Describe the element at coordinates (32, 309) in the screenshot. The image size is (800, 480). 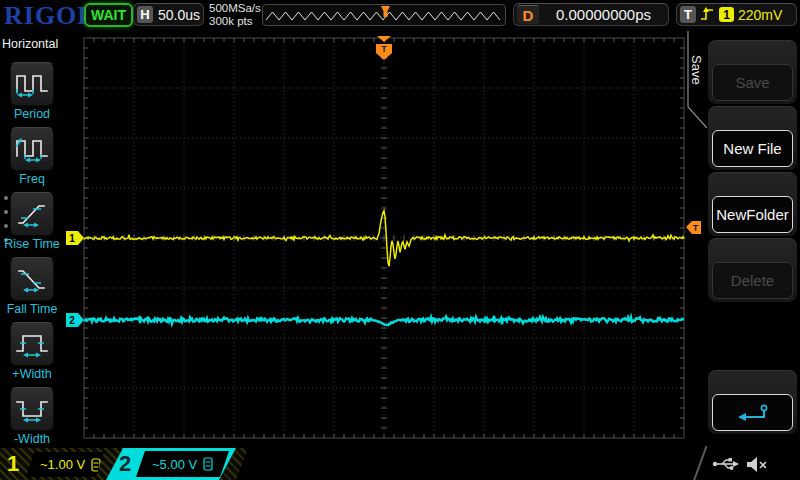
I see `menu-item-label: Fall Time` at that location.